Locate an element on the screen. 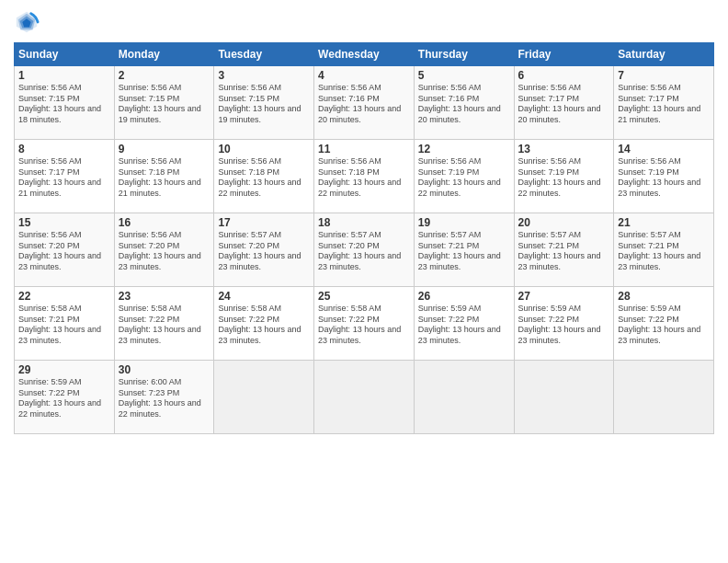 Image resolution: width=728 pixels, height=563 pixels. calendar-cell: 26 Sunrise: 5:59 AM Sunset: 7:22 PM Dayl… is located at coordinates (463, 324).